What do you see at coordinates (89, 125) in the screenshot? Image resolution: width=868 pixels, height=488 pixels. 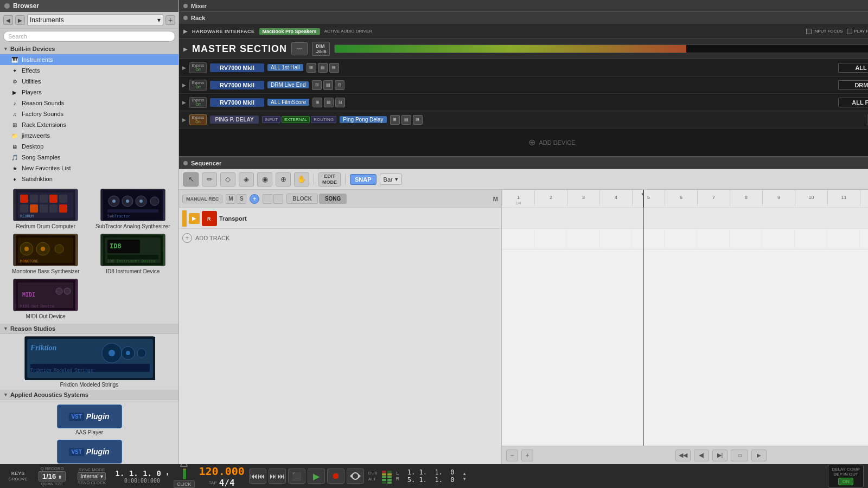 I see `sidebar-item-rack-extensions: ⊞ Rack Extensions` at bounding box center [89, 125].